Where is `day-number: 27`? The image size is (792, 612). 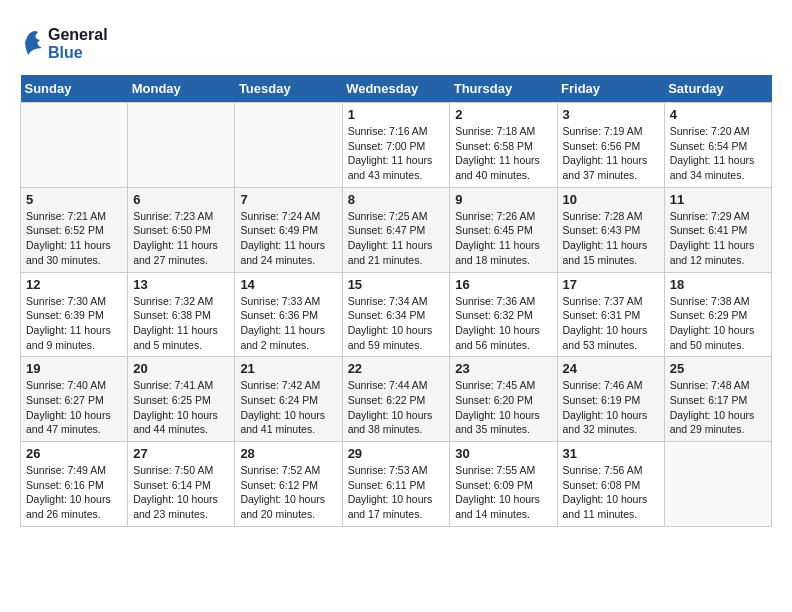
day-number: 27 is located at coordinates (181, 454).